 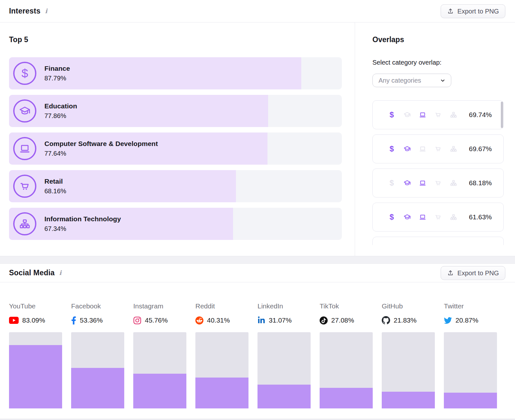 I want to click on overlaps-title: Overlaps, so click(x=444, y=40).